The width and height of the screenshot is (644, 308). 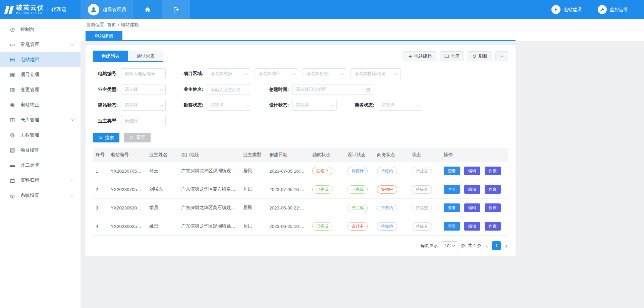 I want to click on city-select: 请选择城市, so click(x=276, y=74).